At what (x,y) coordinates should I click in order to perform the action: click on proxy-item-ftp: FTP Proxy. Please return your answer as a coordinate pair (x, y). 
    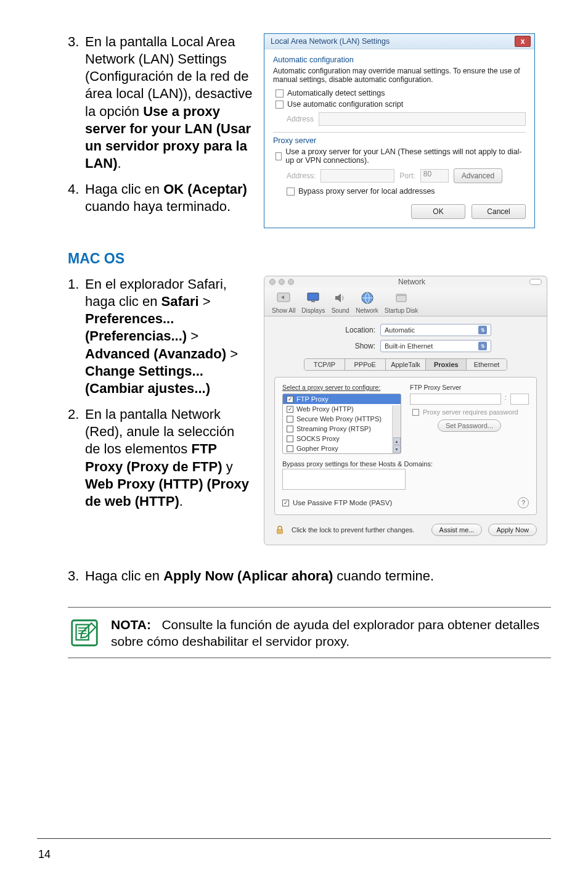
    Looking at the image, I should click on (341, 399).